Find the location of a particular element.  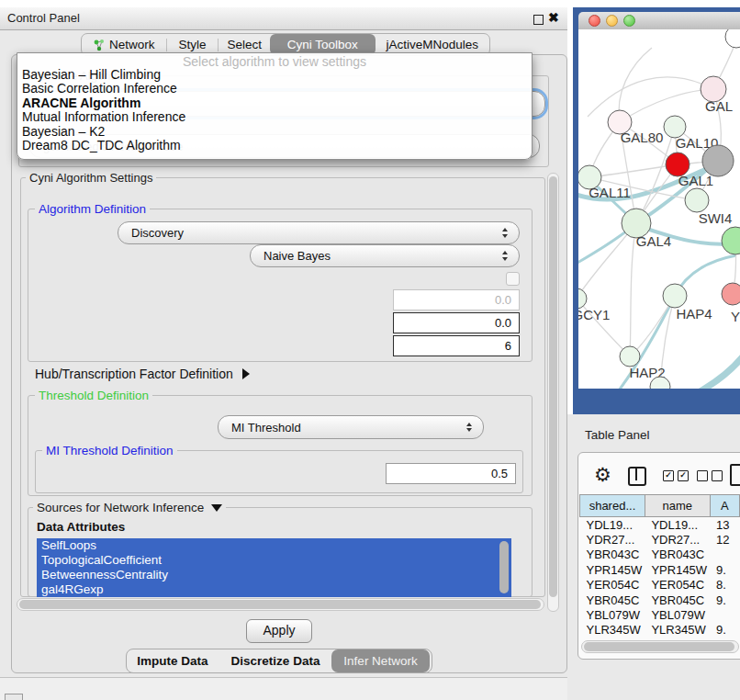

table-row: YER054CYER054C8. is located at coordinates (660, 585).